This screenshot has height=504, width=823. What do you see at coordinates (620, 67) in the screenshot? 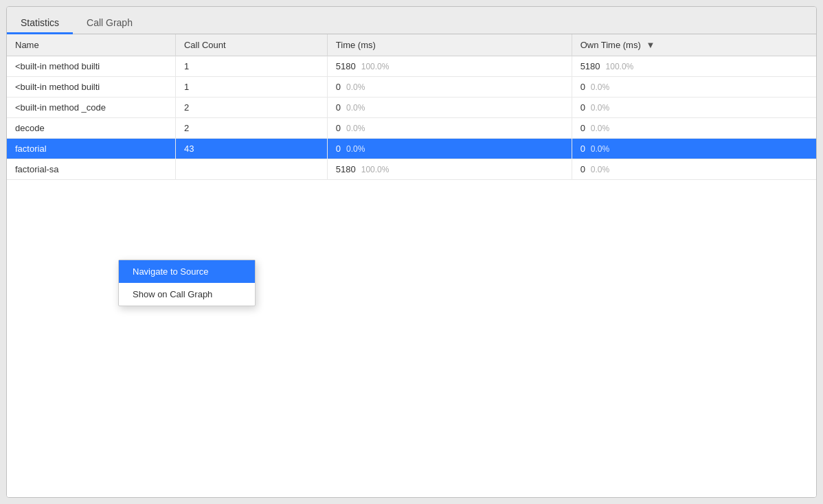
I see `own-time-percent: 100.0%` at bounding box center [620, 67].